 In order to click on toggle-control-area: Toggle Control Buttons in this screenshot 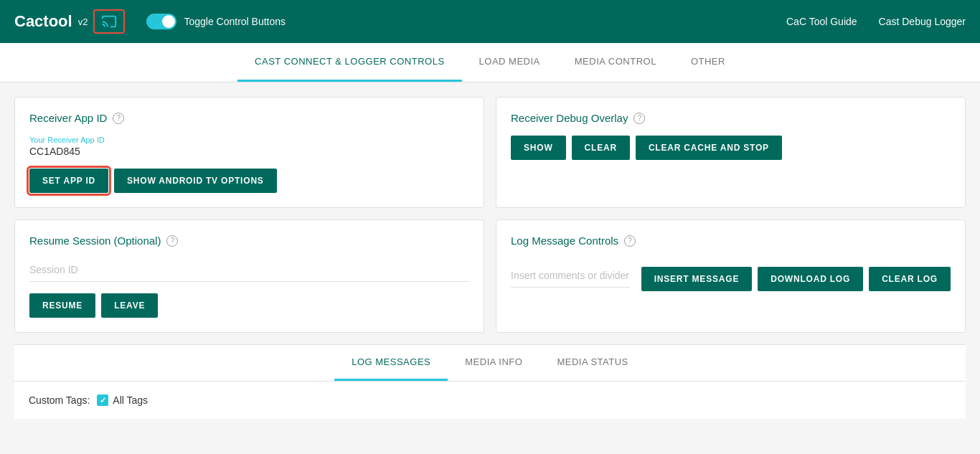, I will do `click(216, 22)`.